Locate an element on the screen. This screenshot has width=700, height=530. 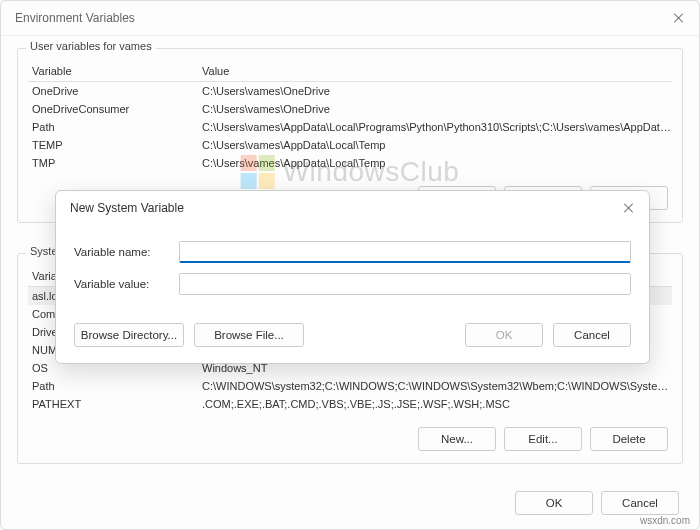
browse-file-button: Browse File... is located at coordinates (249, 335).